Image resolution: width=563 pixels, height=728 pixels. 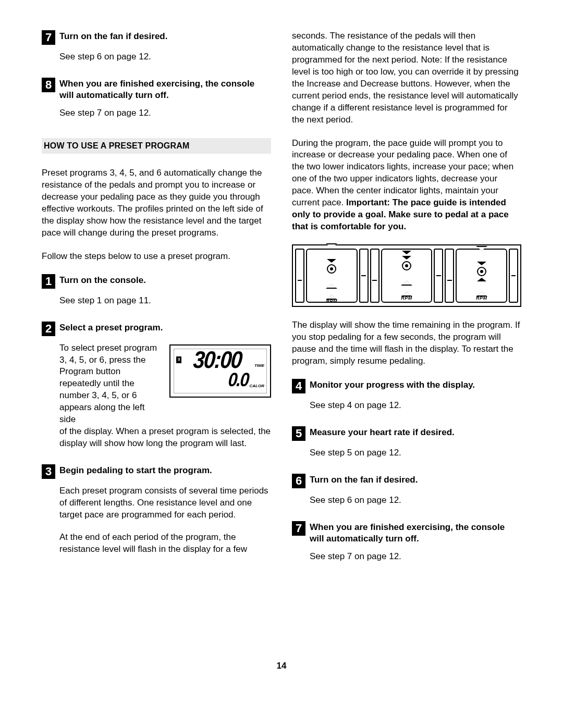 What do you see at coordinates (407, 343) in the screenshot?
I see `continuation-paragraph-3: The display will show the time remaining…` at bounding box center [407, 343].